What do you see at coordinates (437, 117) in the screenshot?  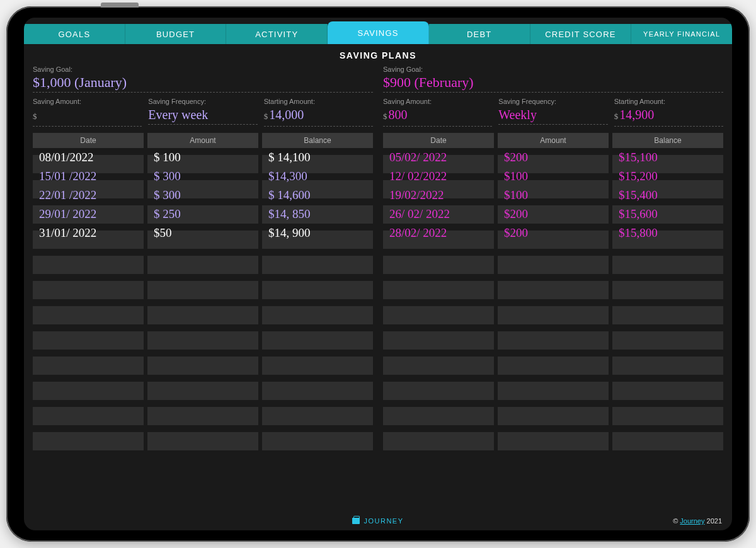 I see `saving-amount-value: $800` at bounding box center [437, 117].